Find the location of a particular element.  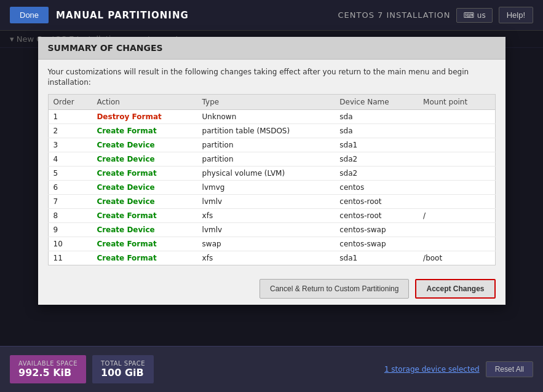

keyboard-icon: ⌨ is located at coordinates (469, 15).